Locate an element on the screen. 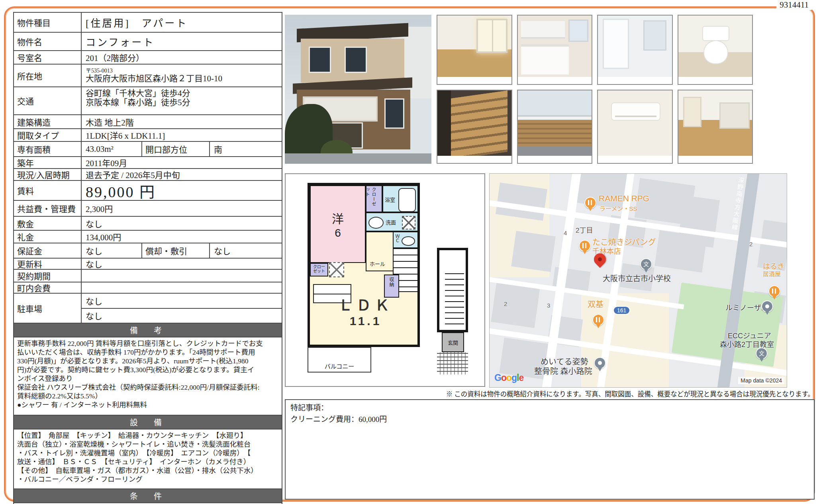 This screenshot has width=819, height=504. table-row: 号室名 201（2階部分） is located at coordinates (148, 58).